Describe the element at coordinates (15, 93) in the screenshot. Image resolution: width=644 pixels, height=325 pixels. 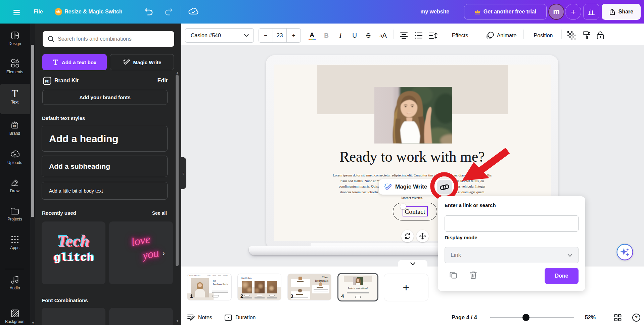
I see `svg-text: T` at that location.